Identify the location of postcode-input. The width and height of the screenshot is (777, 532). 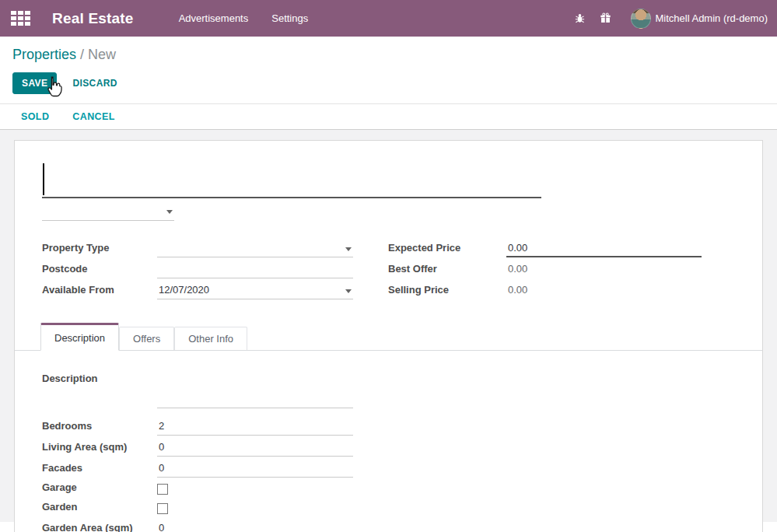
(255, 270).